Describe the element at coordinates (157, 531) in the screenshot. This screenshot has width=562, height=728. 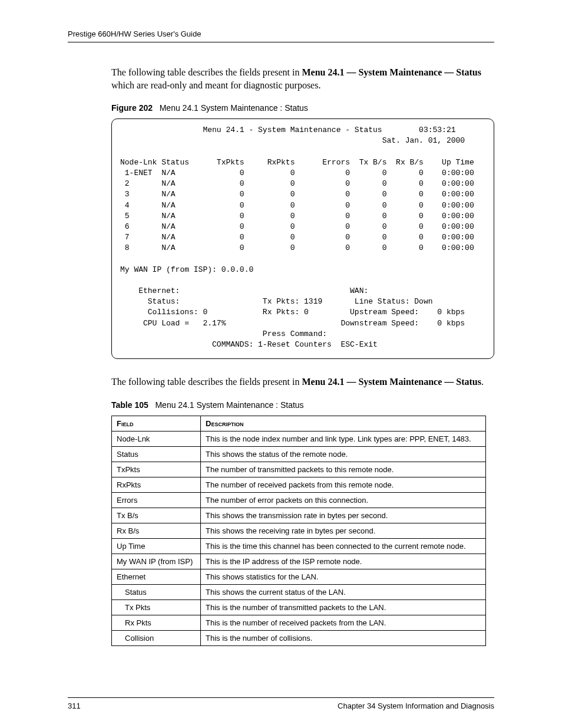
I see `field-cell: Rx B/s` at that location.